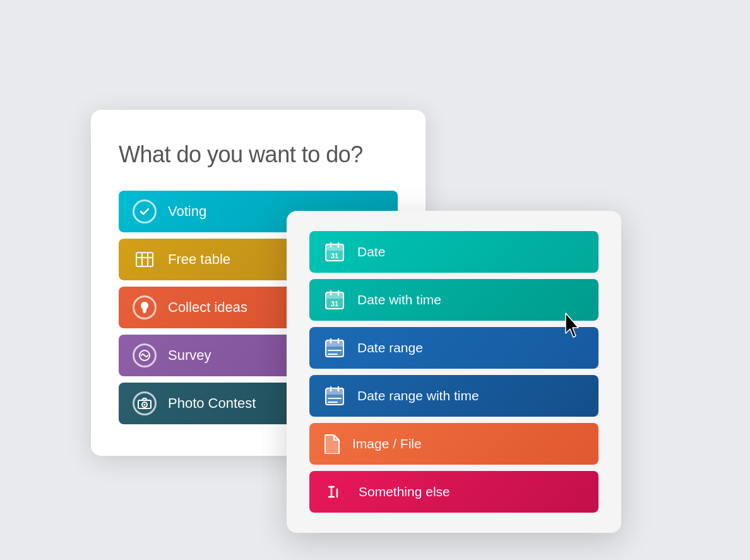 The width and height of the screenshot is (750, 560). What do you see at coordinates (454, 348) in the screenshot?
I see `option-date-range: Date range` at bounding box center [454, 348].